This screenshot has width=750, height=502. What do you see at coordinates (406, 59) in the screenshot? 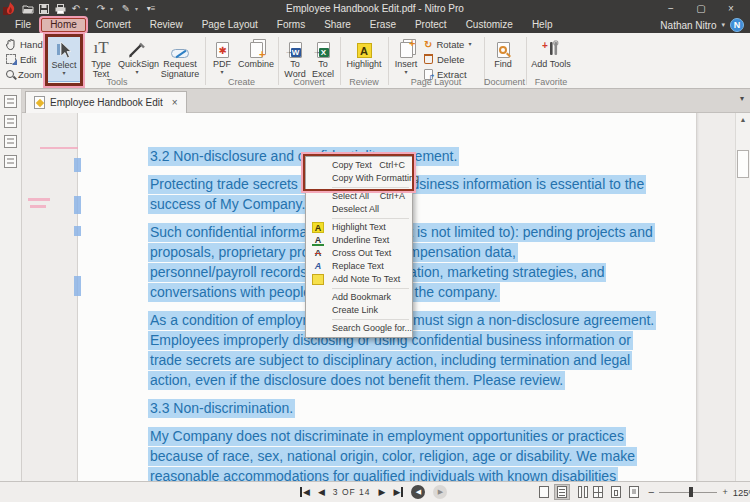
I see `insert-button: + Insert ▾` at bounding box center [406, 59].